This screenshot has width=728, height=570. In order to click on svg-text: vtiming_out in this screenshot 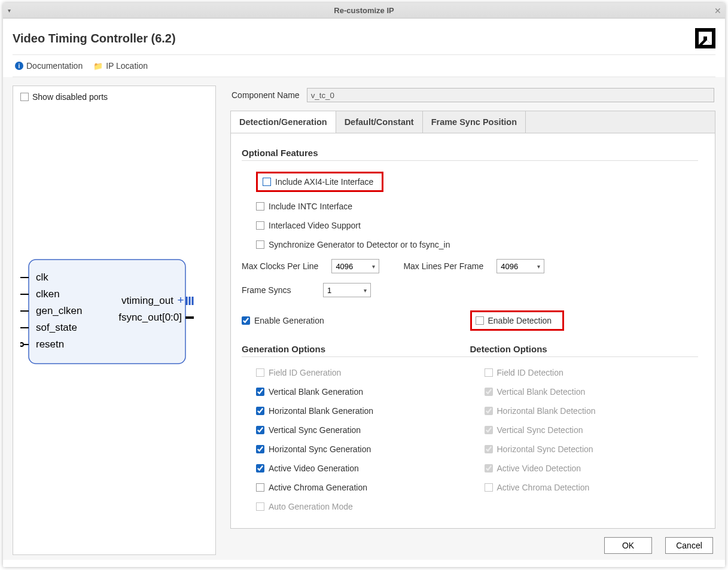, I will do `click(147, 300)`.